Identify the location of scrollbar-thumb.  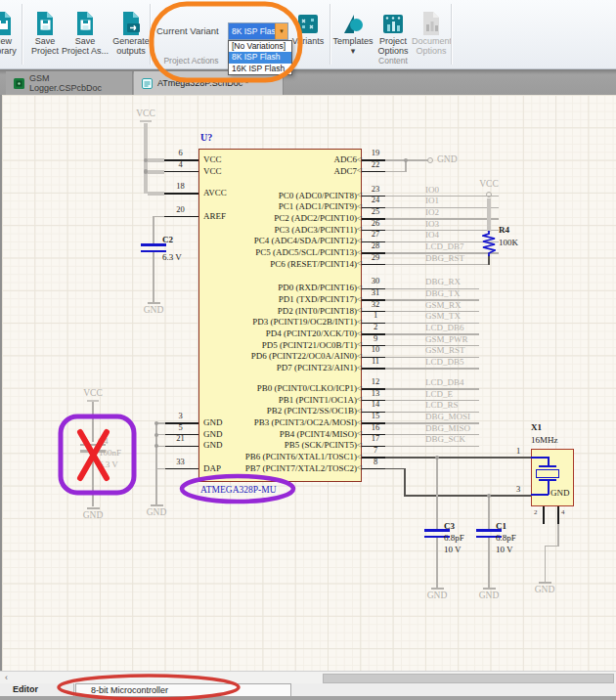
(468, 678).